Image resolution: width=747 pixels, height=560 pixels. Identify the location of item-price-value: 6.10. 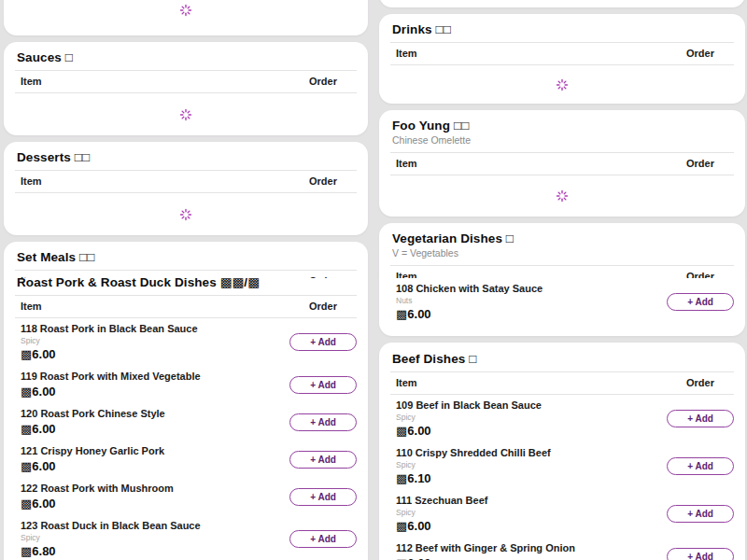
(418, 478).